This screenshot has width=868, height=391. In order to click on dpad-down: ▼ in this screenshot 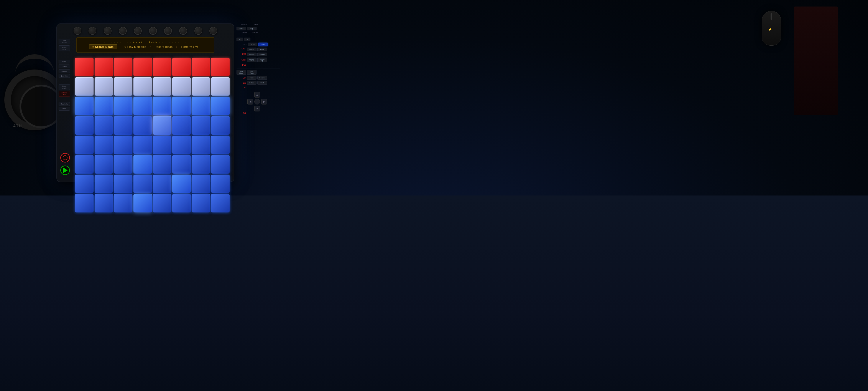, I will do `click(257, 109)`.